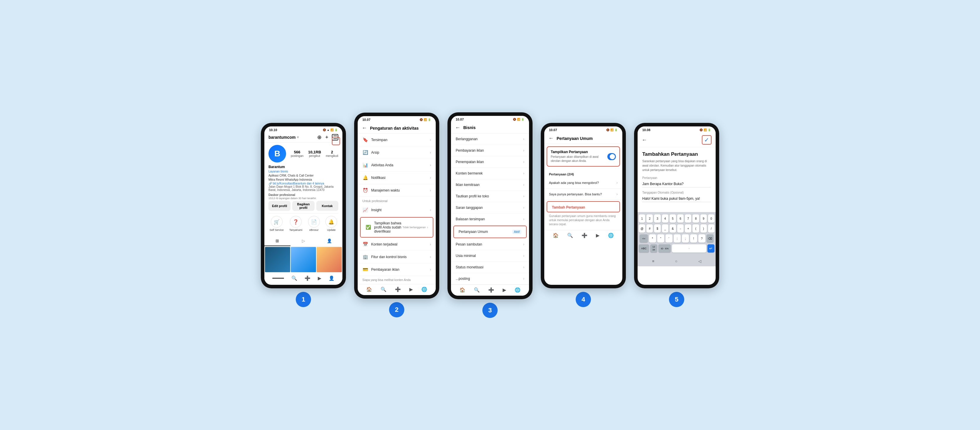  Describe the element at coordinates (686, 238) in the screenshot. I see `key-semicolon: ;` at that location.